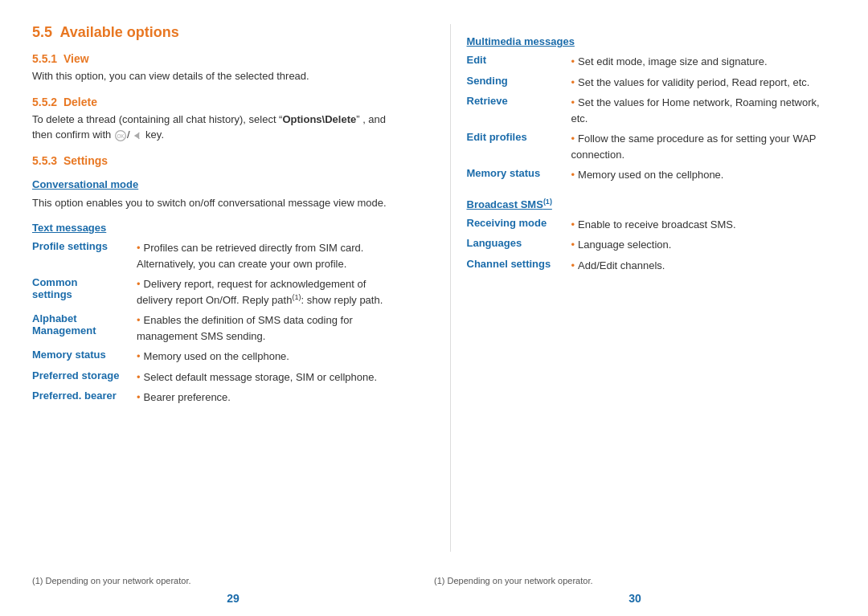  I want to click on conversational-mode-link: Conversational mode, so click(217, 185).